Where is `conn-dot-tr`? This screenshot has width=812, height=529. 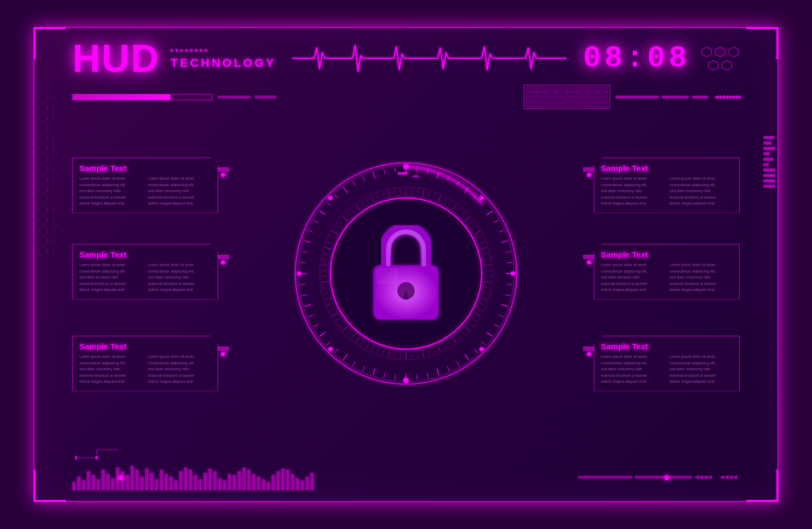
conn-dot-tr is located at coordinates (589, 175).